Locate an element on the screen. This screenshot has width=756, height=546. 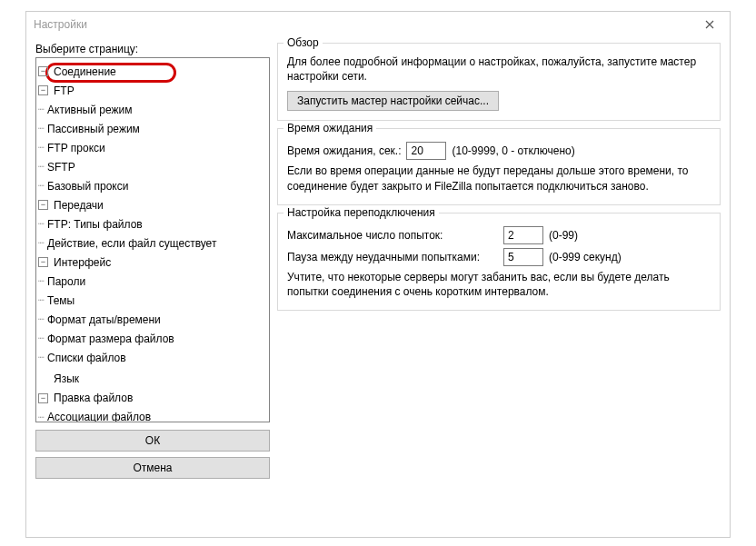
tree-item-base-proxy: Базовый прокси is located at coordinates (87, 186).